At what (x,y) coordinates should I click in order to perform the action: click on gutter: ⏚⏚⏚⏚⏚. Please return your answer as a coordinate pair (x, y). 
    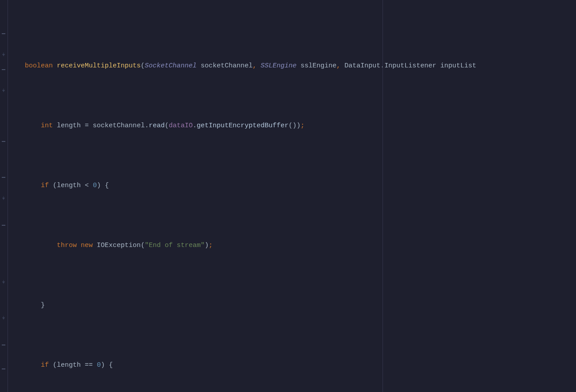
    Looking at the image, I should click on (4, 196).